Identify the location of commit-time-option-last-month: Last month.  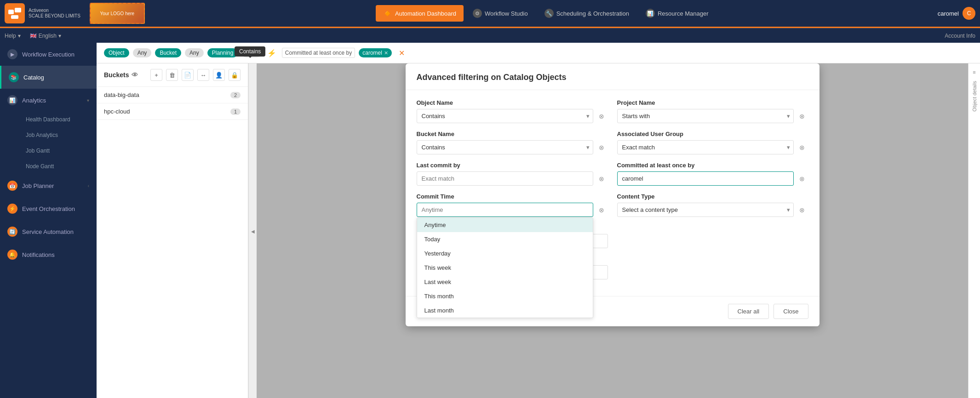
(505, 311).